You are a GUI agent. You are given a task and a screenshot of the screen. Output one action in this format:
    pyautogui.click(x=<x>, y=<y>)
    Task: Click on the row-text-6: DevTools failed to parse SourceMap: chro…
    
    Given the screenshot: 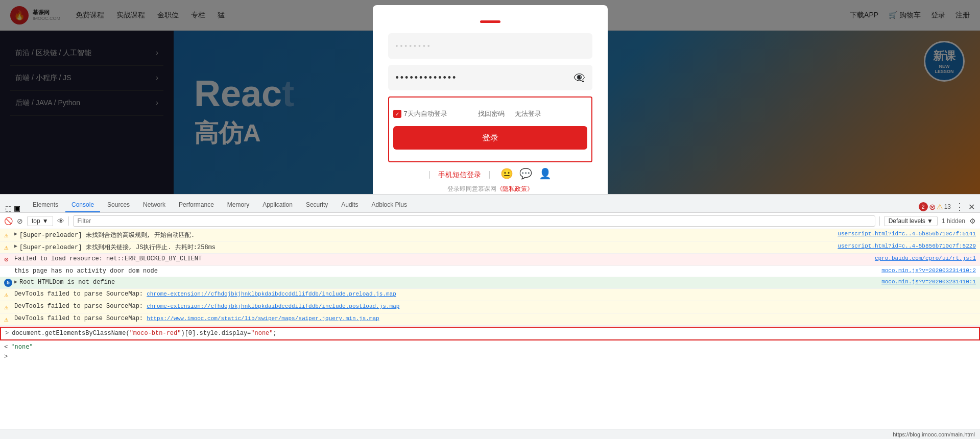 What is the action you would take?
    pyautogui.click(x=495, y=294)
    